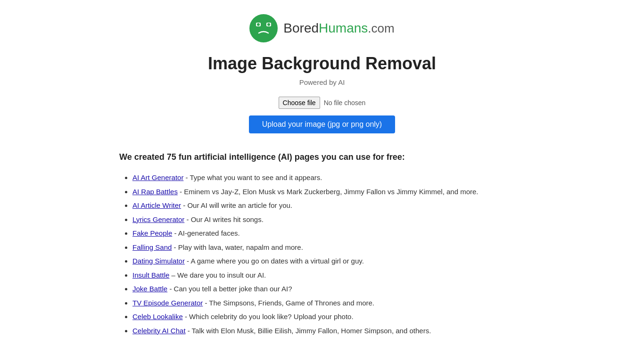 The image size is (644, 362). I want to click on promo-description: - Our AI will write an article for you., so click(237, 206).